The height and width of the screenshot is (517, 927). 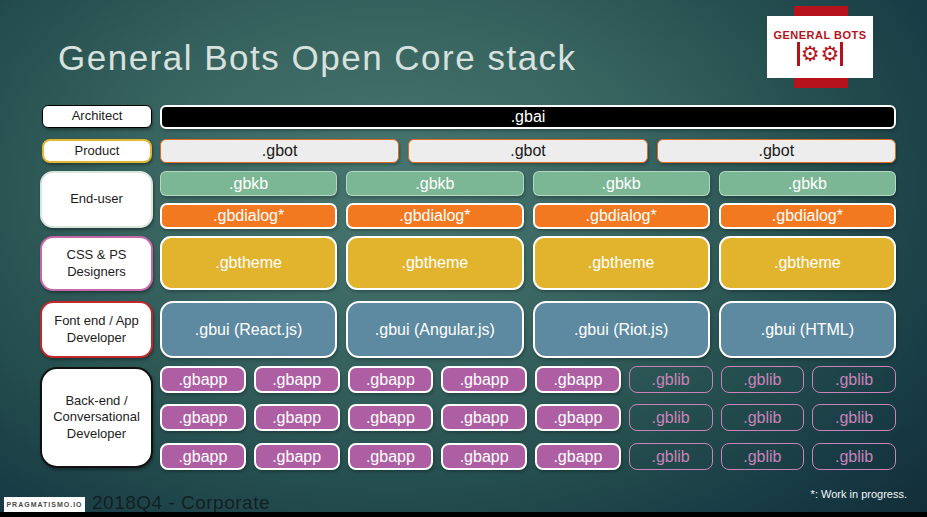 What do you see at coordinates (44, 504) in the screenshot?
I see `pragmatismo-brand-badge: PRAGMATISMO.IO` at bounding box center [44, 504].